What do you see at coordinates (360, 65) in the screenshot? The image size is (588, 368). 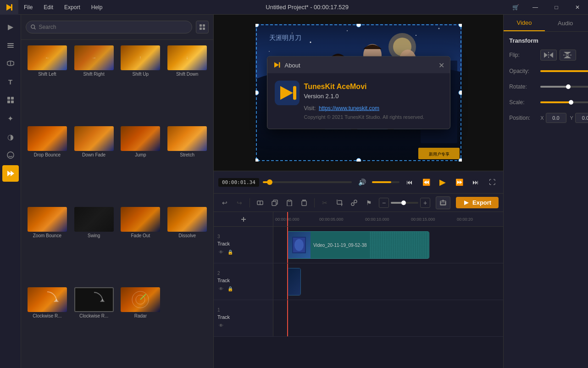 I see `about-dialog-title: About` at bounding box center [360, 65].